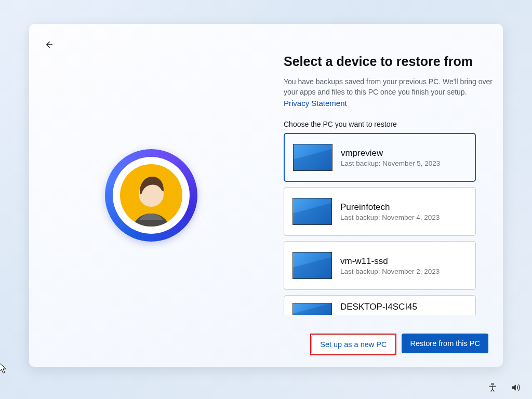 Image resolution: width=532 pixels, height=399 pixels. Describe the element at coordinates (493, 388) in the screenshot. I see `accessibility-icon` at that location.